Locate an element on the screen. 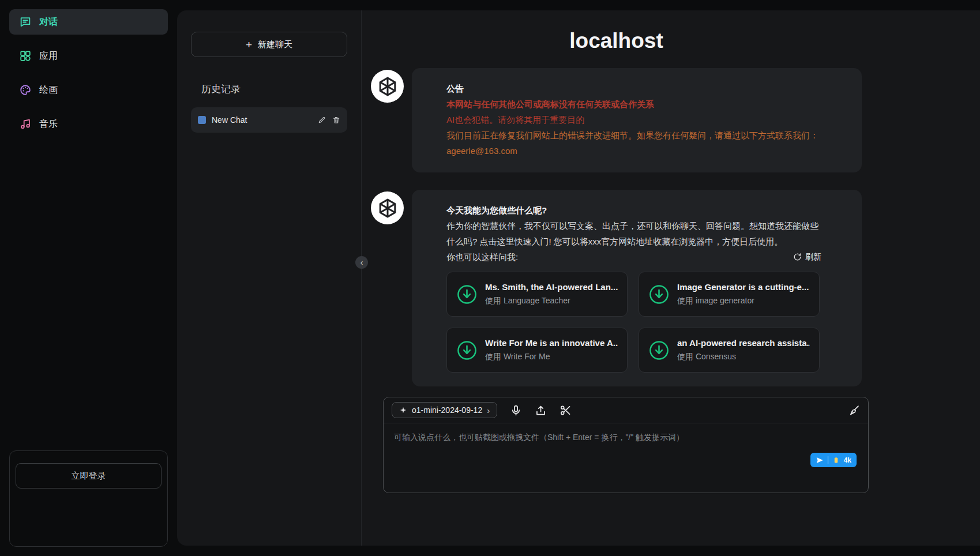  suggestion-card: Image Generator is a cutting-e... 使用 ima… is located at coordinates (729, 294).